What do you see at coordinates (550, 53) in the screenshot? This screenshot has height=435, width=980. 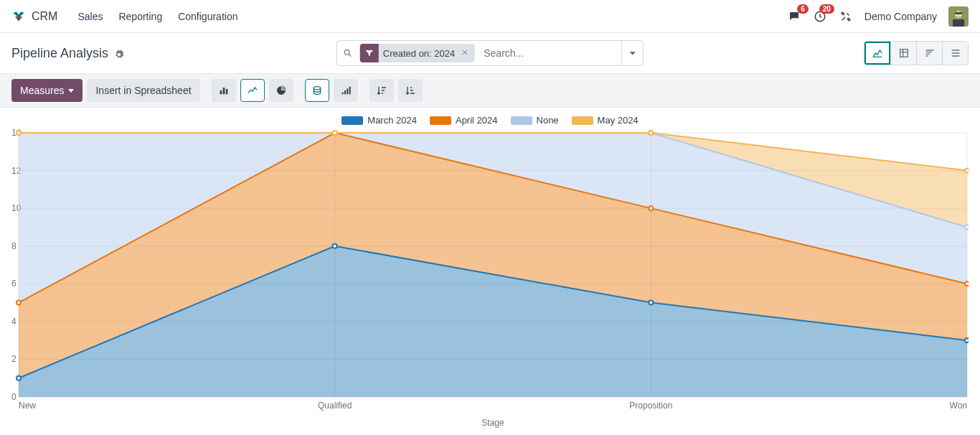 I see `search-input` at bounding box center [550, 53].